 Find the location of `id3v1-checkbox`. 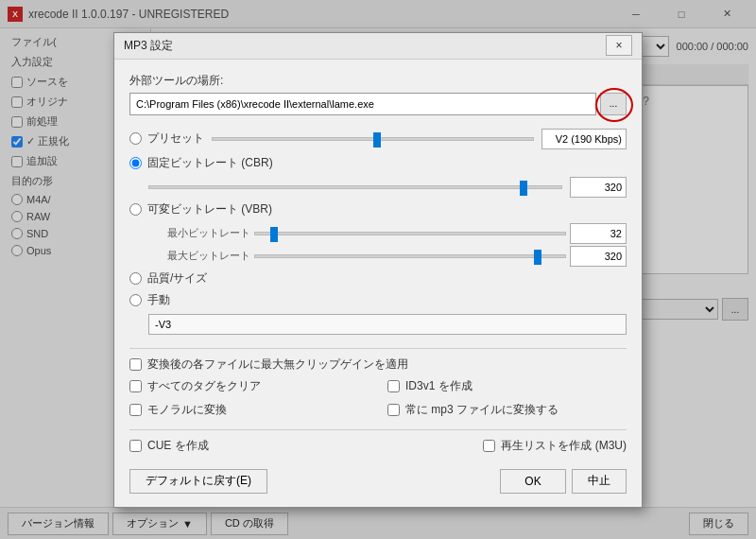

id3v1-checkbox is located at coordinates (393, 386).